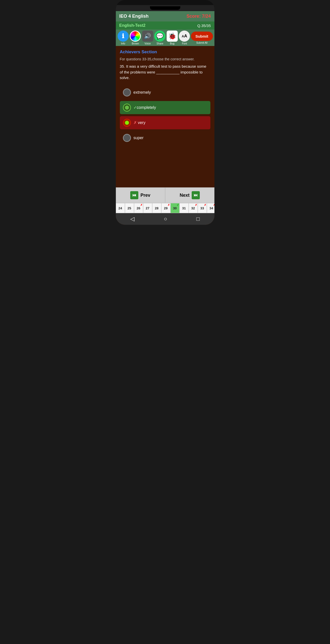 The height and width of the screenshot is (644, 330). What do you see at coordinates (142, 92) in the screenshot?
I see `option-a-label: extremely` at bounding box center [142, 92].